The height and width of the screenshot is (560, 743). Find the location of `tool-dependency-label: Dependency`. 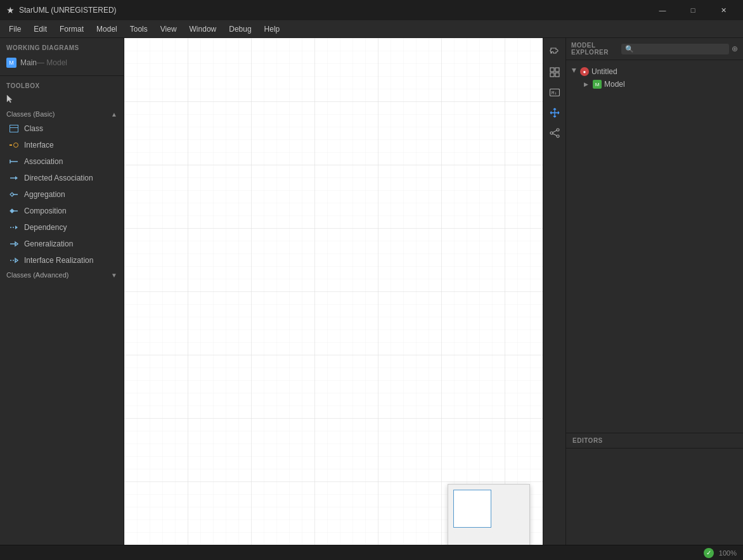

tool-dependency-label: Dependency is located at coordinates (46, 227).